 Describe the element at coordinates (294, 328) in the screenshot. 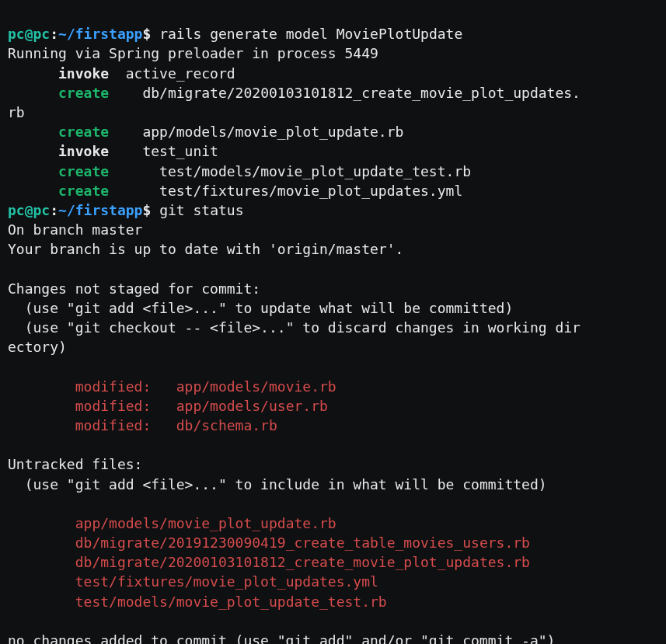

I see `git-help-checkout: (use "git checkout -- <file>..." to disc…` at that location.